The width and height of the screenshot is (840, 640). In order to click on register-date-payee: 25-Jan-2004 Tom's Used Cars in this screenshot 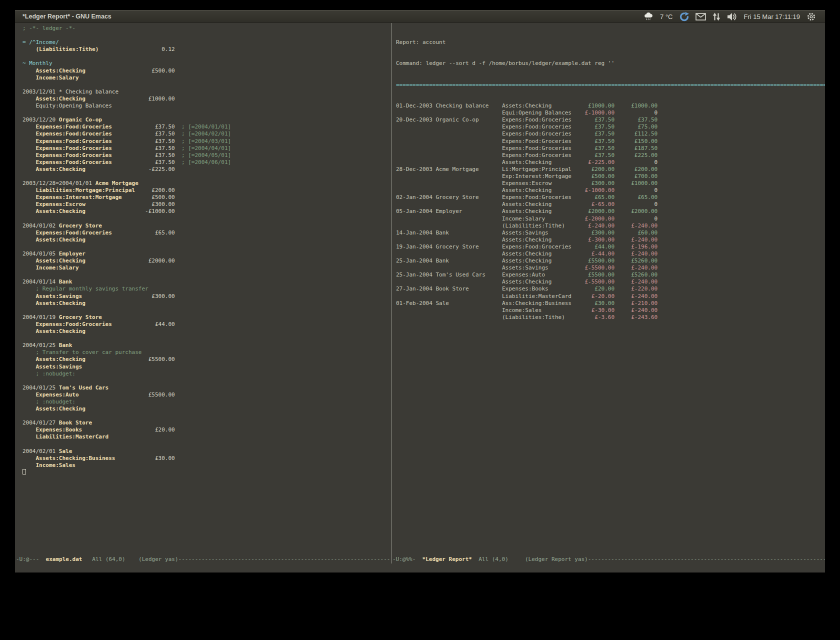, I will do `click(449, 275)`.